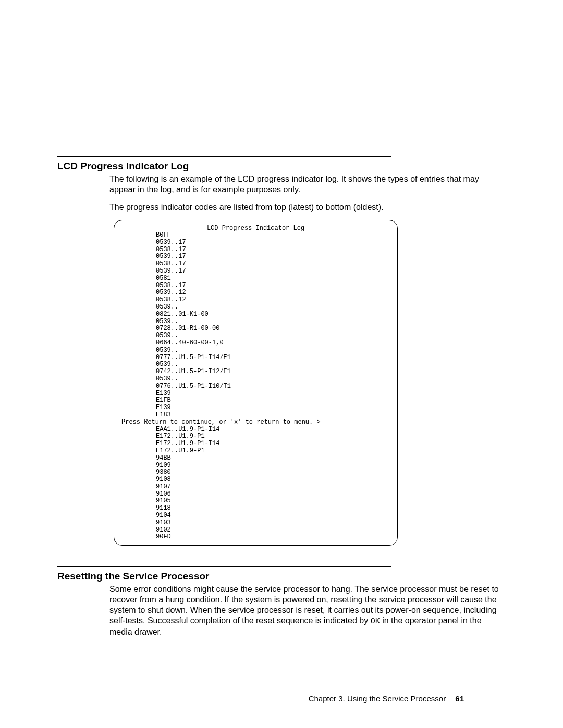  Describe the element at coordinates (258, 523) in the screenshot. I see `log-line: 9103` at that location.